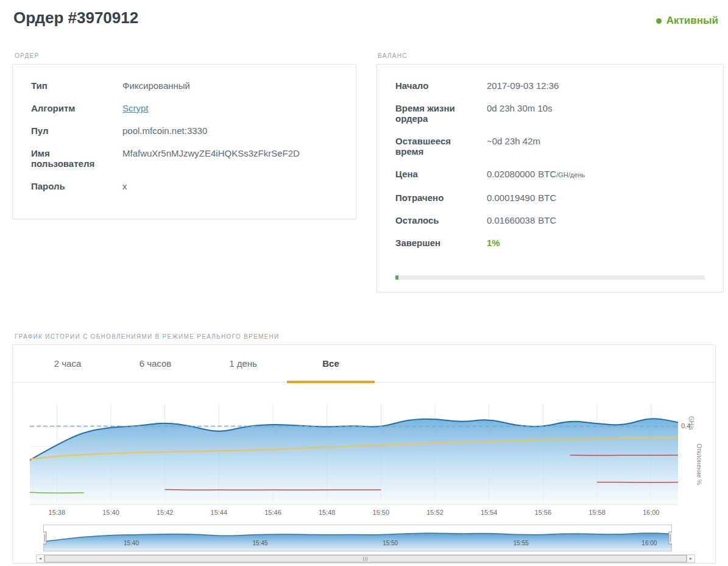 This screenshot has height=566, width=728. What do you see at coordinates (184, 130) in the screenshot?
I see `field-row-pool: Пул pool.mfcoin.net:3330` at bounding box center [184, 130].